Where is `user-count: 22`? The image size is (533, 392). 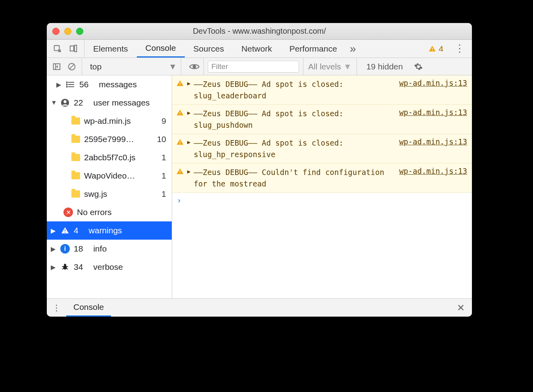 user-count: 22 is located at coordinates (79, 103).